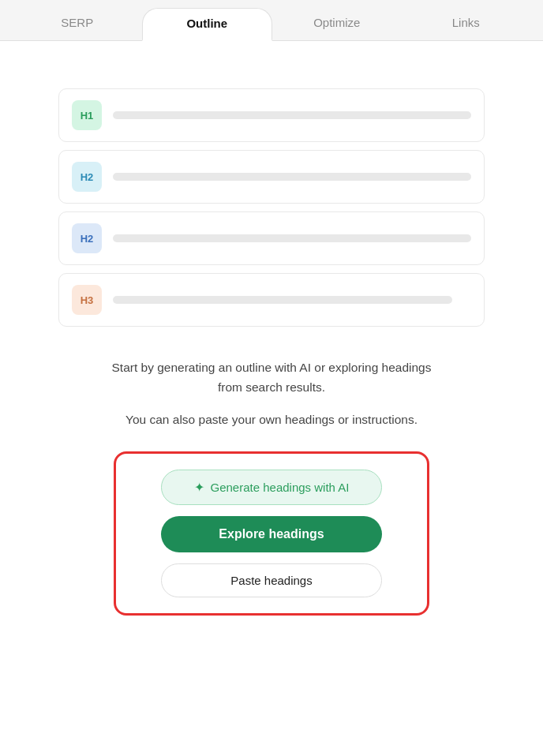 This screenshot has height=756, width=543. Describe the element at coordinates (272, 300) in the screenshot. I see `heading-card-h3: H3` at that location.